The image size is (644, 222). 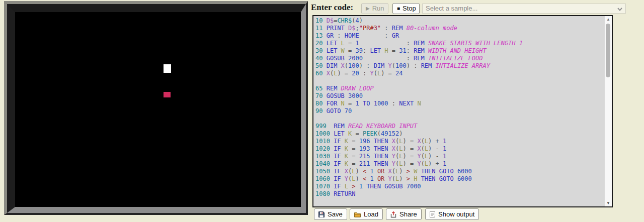 I want to click on sample-select-placeholder: Select a sample..., so click(x=452, y=8).